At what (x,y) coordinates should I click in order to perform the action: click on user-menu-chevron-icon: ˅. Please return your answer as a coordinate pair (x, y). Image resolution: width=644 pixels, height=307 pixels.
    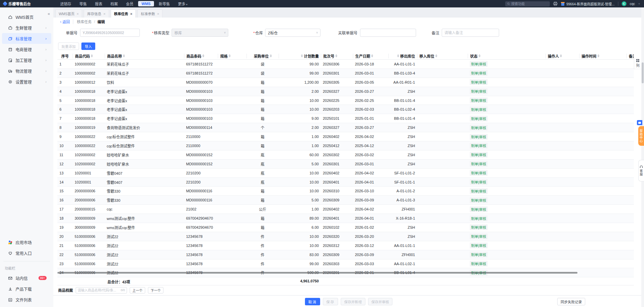
    Looking at the image, I should click on (639, 4).